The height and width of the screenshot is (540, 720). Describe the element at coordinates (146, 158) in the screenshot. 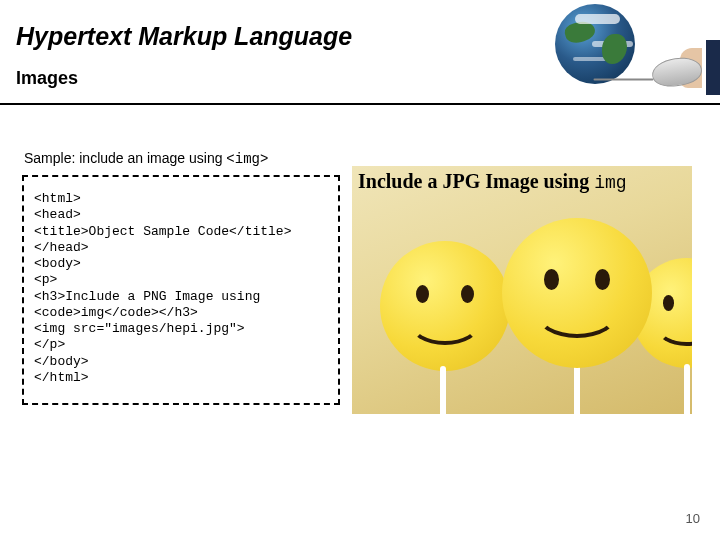

I see `sample-caption: Sample: include an image using <img>` at that location.